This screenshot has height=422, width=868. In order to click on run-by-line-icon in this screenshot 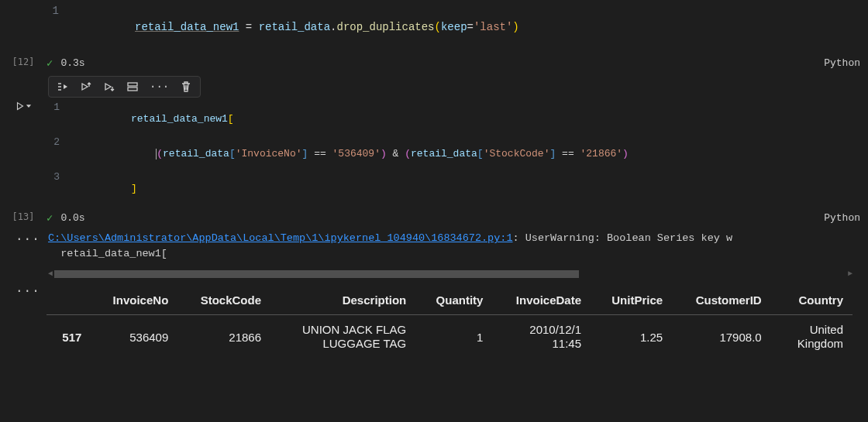, I will do `click(63, 87)`.